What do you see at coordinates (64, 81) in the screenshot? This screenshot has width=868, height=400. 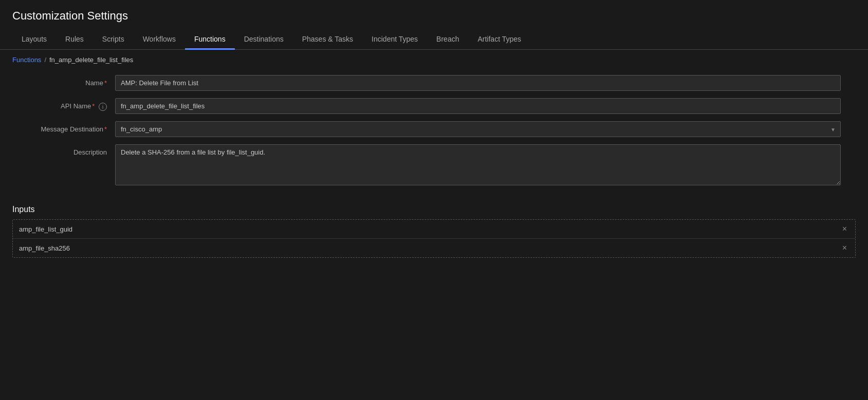 I see `name-label: Name*` at bounding box center [64, 81].